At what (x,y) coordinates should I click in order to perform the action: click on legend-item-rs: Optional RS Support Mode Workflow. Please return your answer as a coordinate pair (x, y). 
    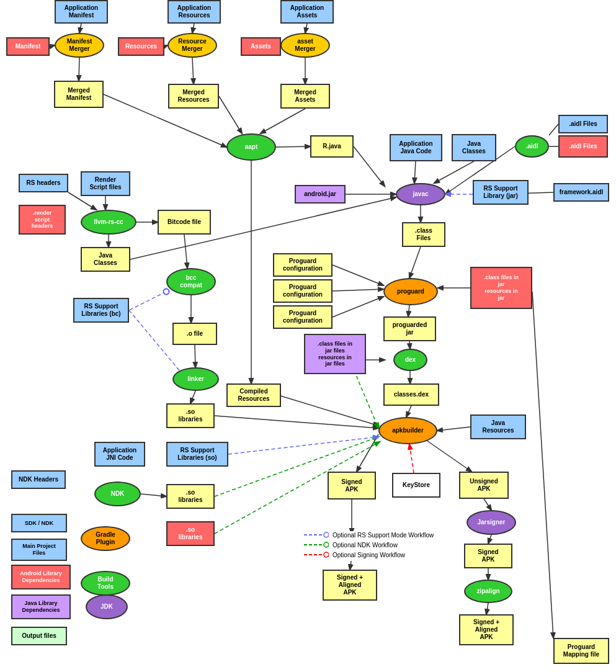
    Looking at the image, I should click on (368, 535).